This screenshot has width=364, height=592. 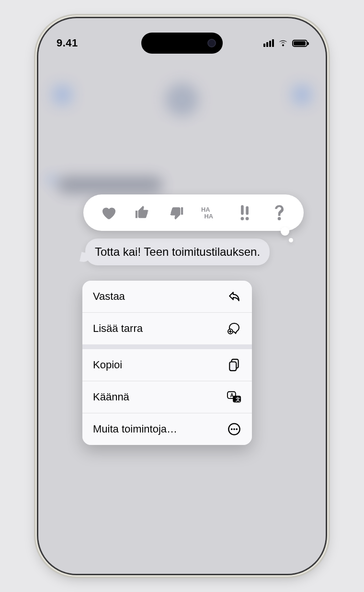 What do you see at coordinates (234, 296) in the screenshot?
I see `reply-icon` at bounding box center [234, 296].